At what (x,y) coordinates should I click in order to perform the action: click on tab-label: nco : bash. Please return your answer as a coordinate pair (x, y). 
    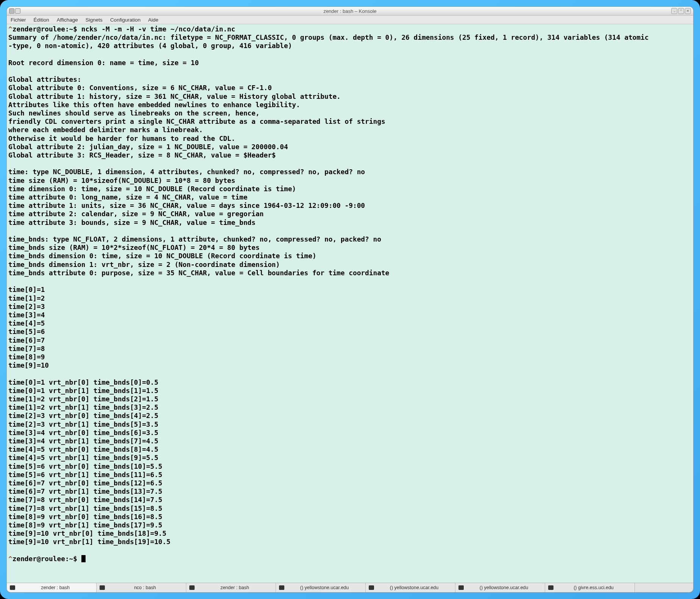
    Looking at the image, I should click on (145, 588).